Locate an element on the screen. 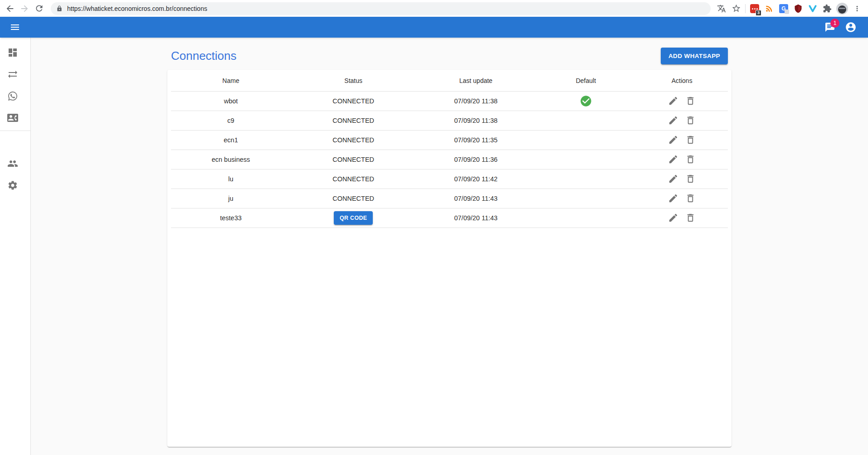 This screenshot has width=868, height=455. sidebar-item-tickets is located at coordinates (15, 96).